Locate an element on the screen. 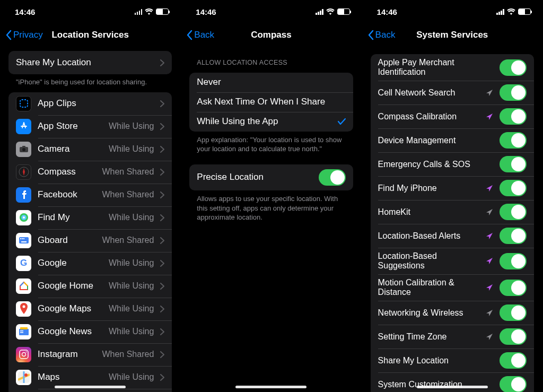 The image size is (543, 392). row-label: Share My Location is located at coordinates (85, 63).